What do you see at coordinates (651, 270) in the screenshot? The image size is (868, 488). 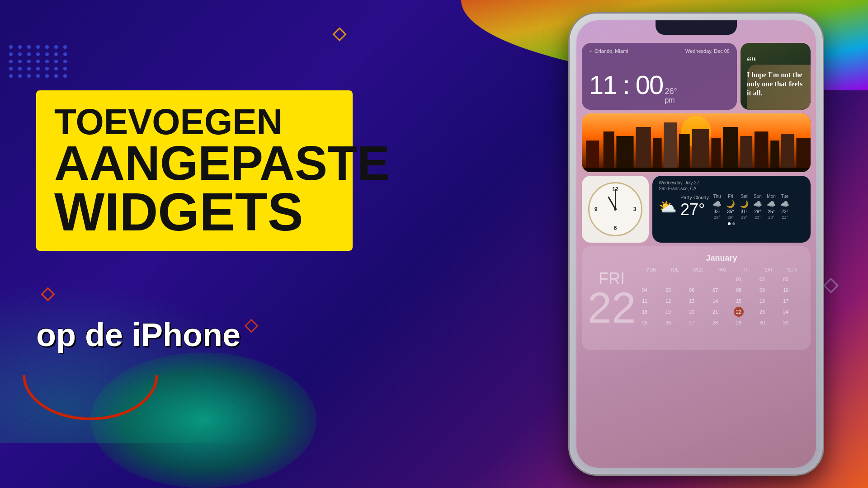 I see `cal-header-mon: MON` at bounding box center [651, 270].